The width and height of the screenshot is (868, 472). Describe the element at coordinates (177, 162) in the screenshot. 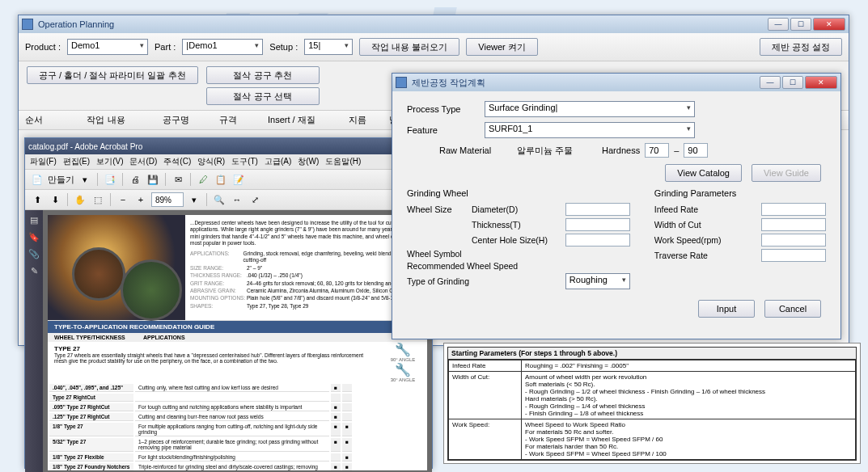

I see `menu-comment: 주석(C)` at that location.